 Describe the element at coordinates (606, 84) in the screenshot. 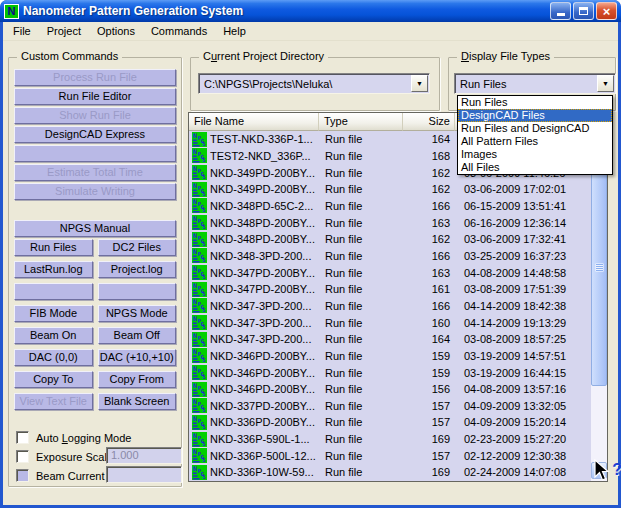

I see `file-types-dropdown-button: ▼` at that location.